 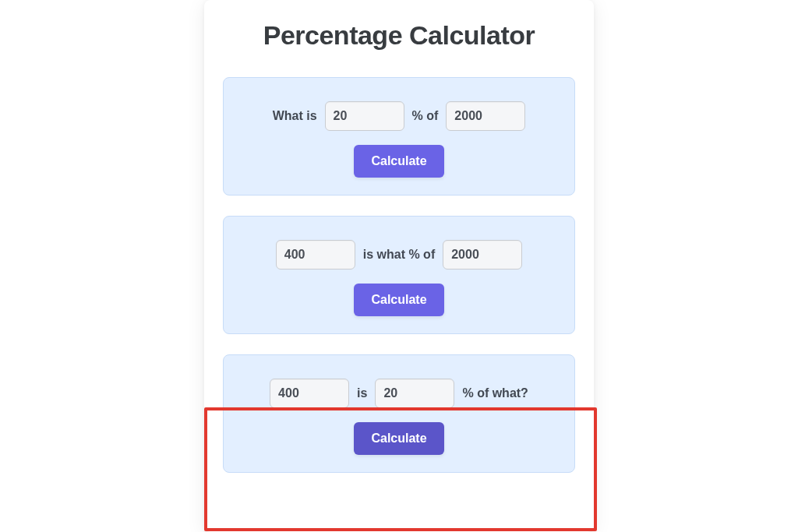 I want to click on panel-x-is-what-percent-of-y: is what % of Calculate, so click(x=399, y=275).